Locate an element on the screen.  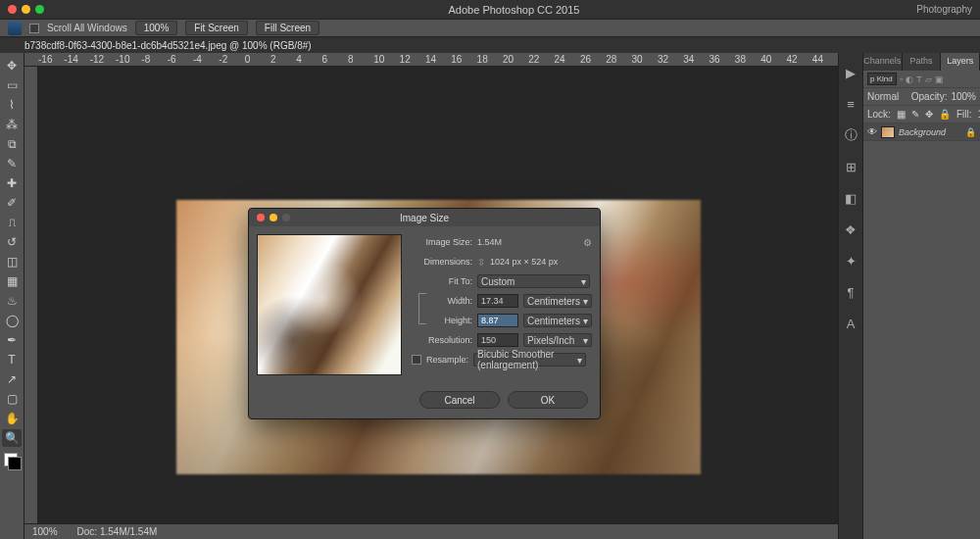
eraser-tool-icon: ◫ is located at coordinates (12, 262).